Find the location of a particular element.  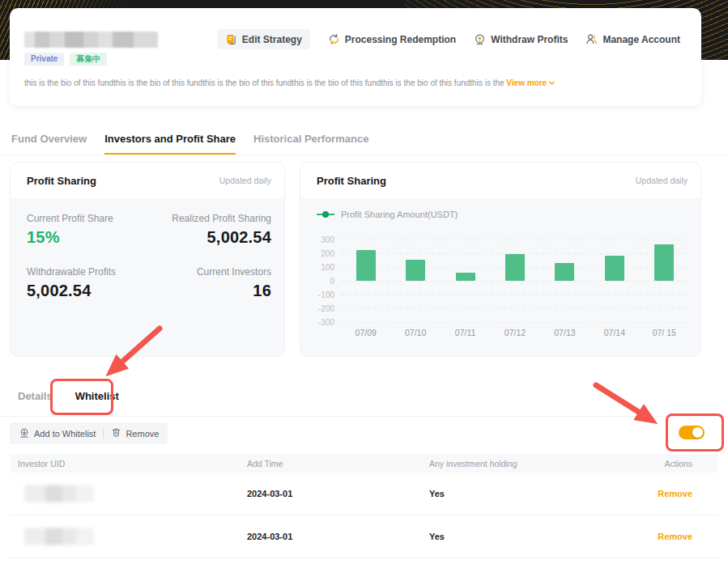

column-header-add-time: Add Time is located at coordinates (265, 464).